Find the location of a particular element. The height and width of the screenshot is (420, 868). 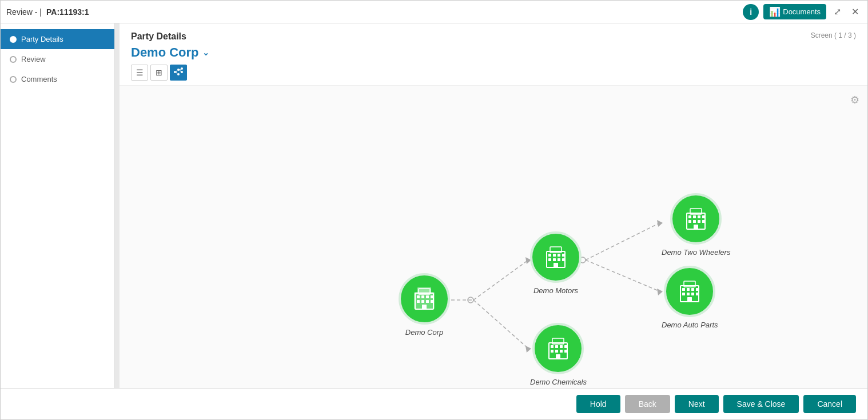

sidebar-label-review: Review is located at coordinates (33, 59).